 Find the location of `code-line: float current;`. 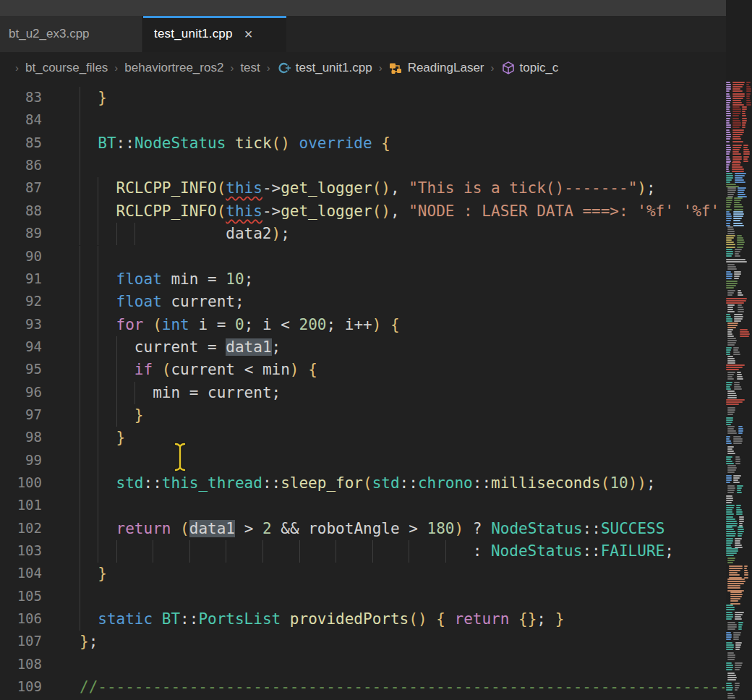

code-line: float current; is located at coordinates (362, 302).